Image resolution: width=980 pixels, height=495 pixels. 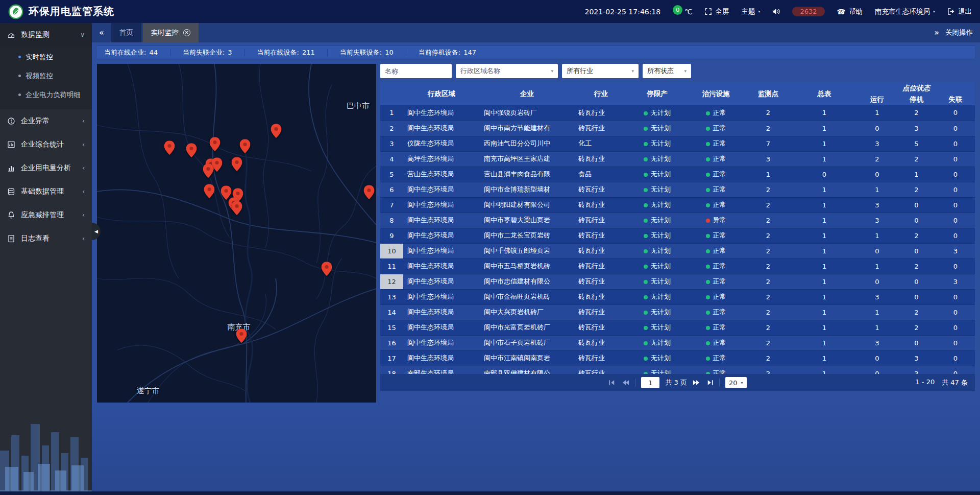 What do you see at coordinates (678, 128) in the screenshot?
I see `table-row: 2阆中生态环境局阆中市南方节能建材有砖瓦行业无计划正常21030` at bounding box center [678, 128].